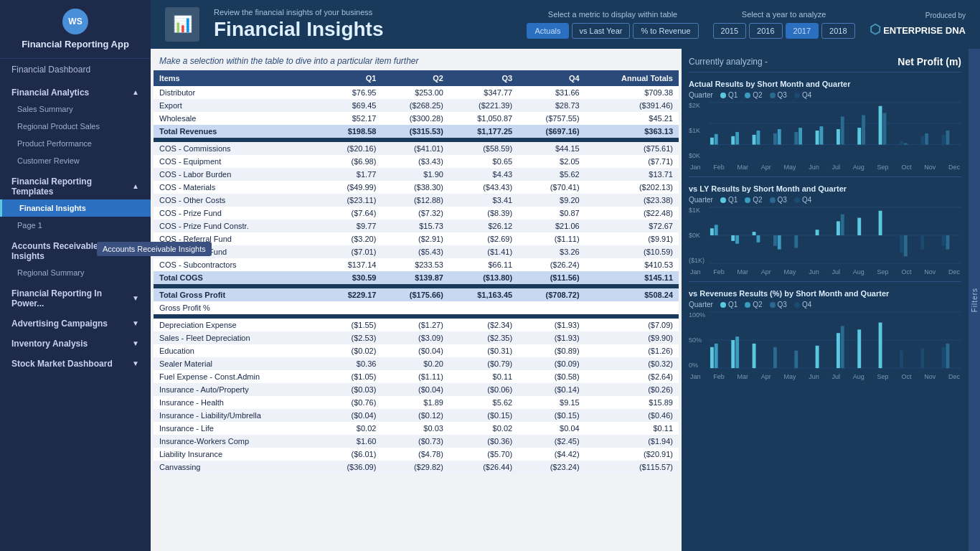 Image resolution: width=980 pixels, height=551 pixels. I want to click on table-cell: $233.53, so click(415, 265).